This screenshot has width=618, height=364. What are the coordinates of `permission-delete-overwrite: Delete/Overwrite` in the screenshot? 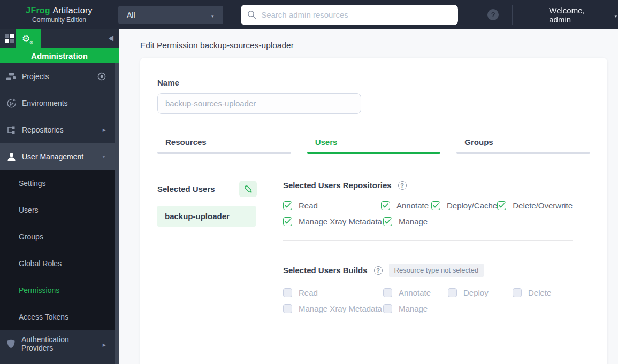 It's located at (535, 205).